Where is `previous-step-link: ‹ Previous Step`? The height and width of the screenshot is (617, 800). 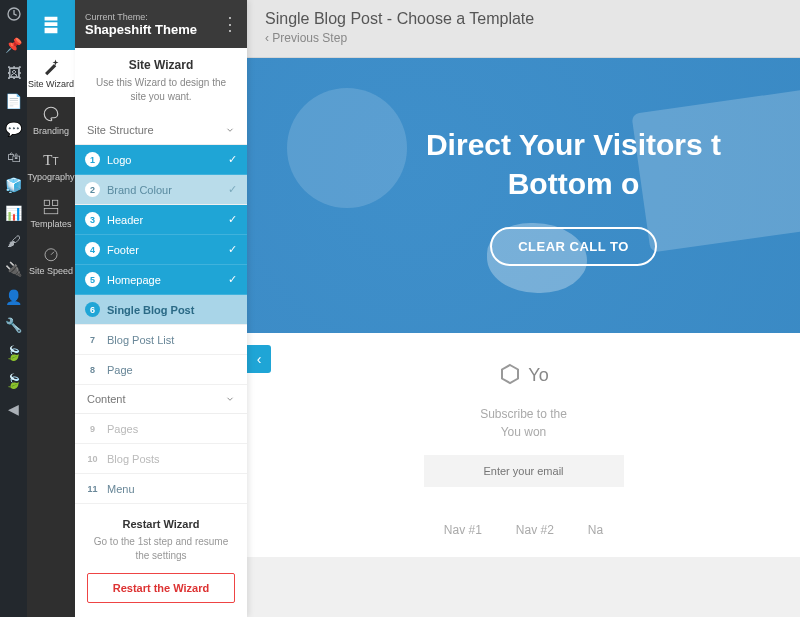
previous-step-link: ‹ Previous Step is located at coordinates (524, 38).